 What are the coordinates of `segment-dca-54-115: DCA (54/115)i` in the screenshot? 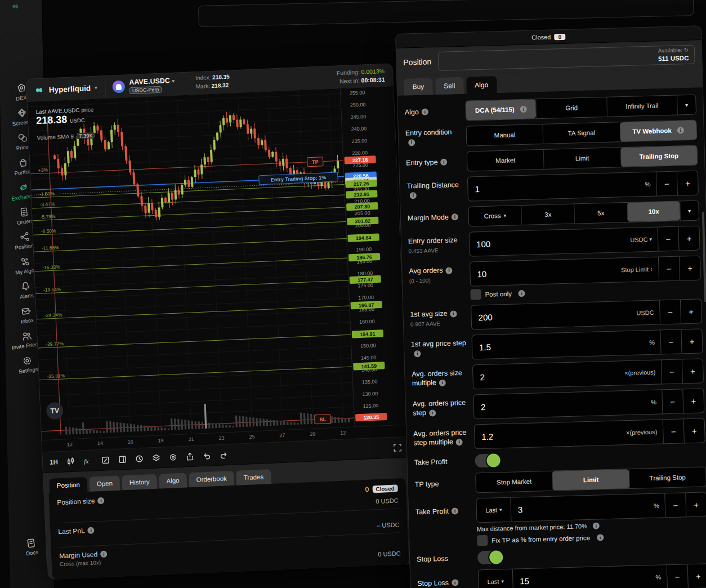 It's located at (501, 109).